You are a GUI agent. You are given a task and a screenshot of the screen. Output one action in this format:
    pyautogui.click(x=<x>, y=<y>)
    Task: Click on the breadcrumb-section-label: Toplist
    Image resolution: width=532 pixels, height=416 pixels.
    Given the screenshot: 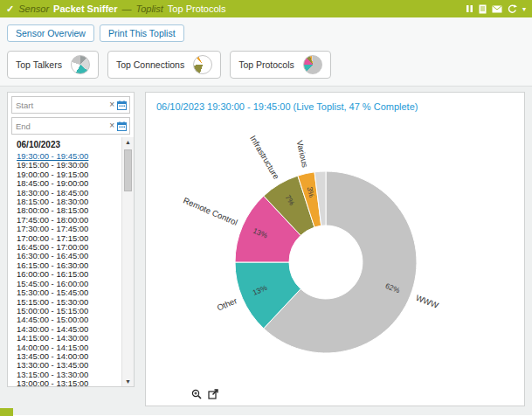 What is the action you would take?
    pyautogui.click(x=149, y=9)
    